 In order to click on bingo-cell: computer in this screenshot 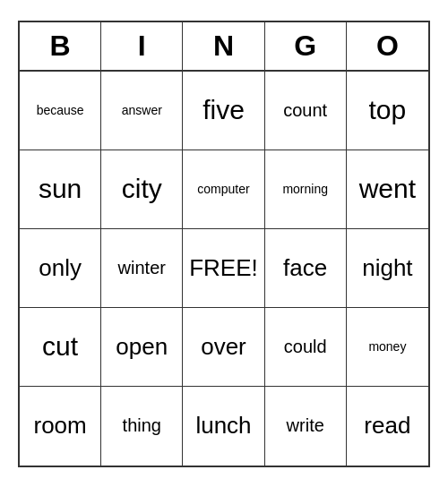, I will do `click(224, 190)`.